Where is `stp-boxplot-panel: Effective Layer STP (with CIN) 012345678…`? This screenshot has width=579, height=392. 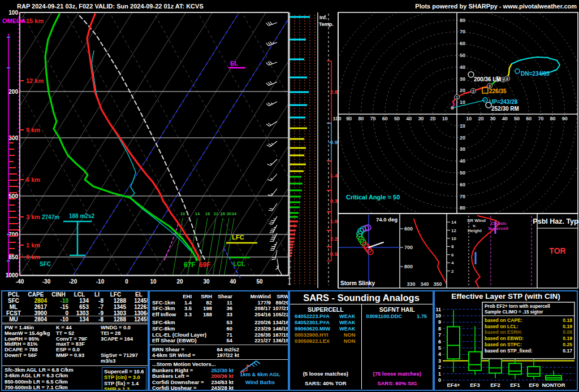
stp-boxplot-panel: Effective Layer STP (with CIN) 012345678… is located at coordinates (505, 341).